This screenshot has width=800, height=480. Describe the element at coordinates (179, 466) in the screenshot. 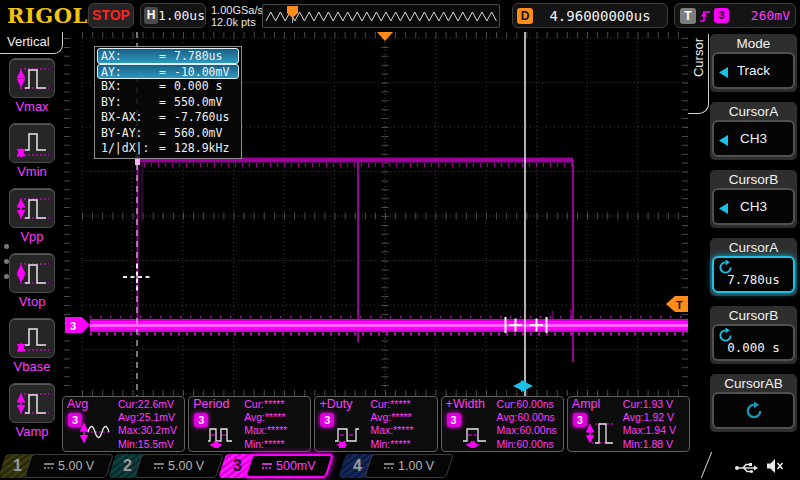

I see `channel-2-scale: 5.00 V` at that location.